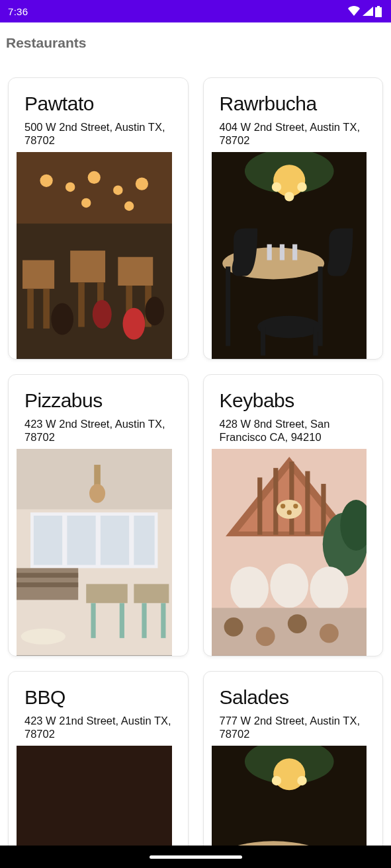  I want to click on restaurant-address: 404 W 2nd Street, Austin TX, 78702, so click(294, 134).